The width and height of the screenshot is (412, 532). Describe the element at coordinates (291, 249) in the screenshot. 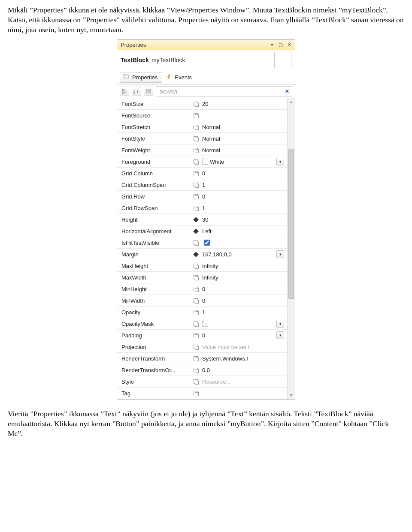

I see `scrollbar: ▲ ▼` at that location.